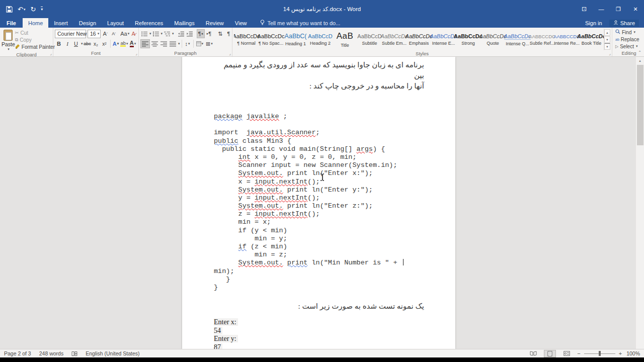 The height and width of the screenshot is (362, 644). I want to click on save-icon, so click(9, 9).